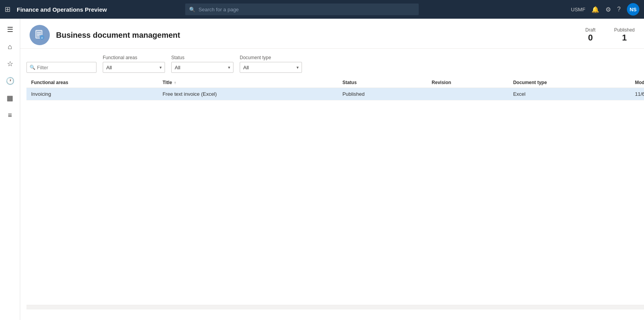 This screenshot has height=320, width=644. Describe the element at coordinates (10, 169) in the screenshot. I see `sidebar: ☰ ⌂ ☆ 🕐 ▦ ≡` at that location.